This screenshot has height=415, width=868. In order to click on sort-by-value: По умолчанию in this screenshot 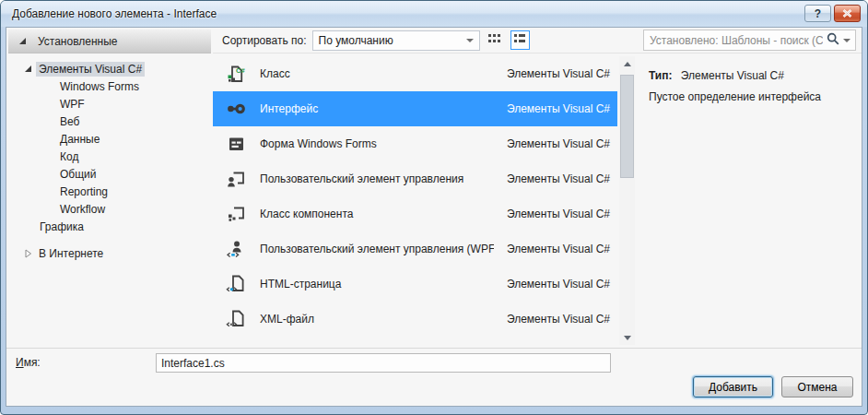, I will do `click(393, 41)`.